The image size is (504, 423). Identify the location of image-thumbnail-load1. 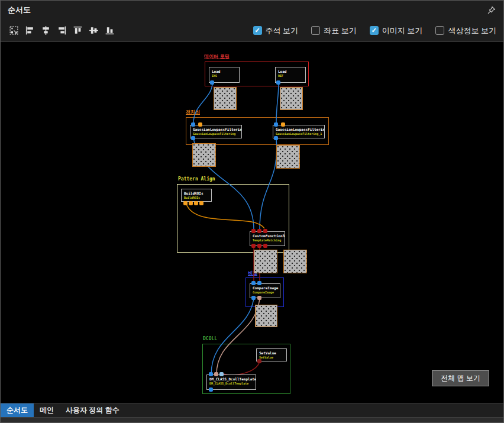
(225, 98).